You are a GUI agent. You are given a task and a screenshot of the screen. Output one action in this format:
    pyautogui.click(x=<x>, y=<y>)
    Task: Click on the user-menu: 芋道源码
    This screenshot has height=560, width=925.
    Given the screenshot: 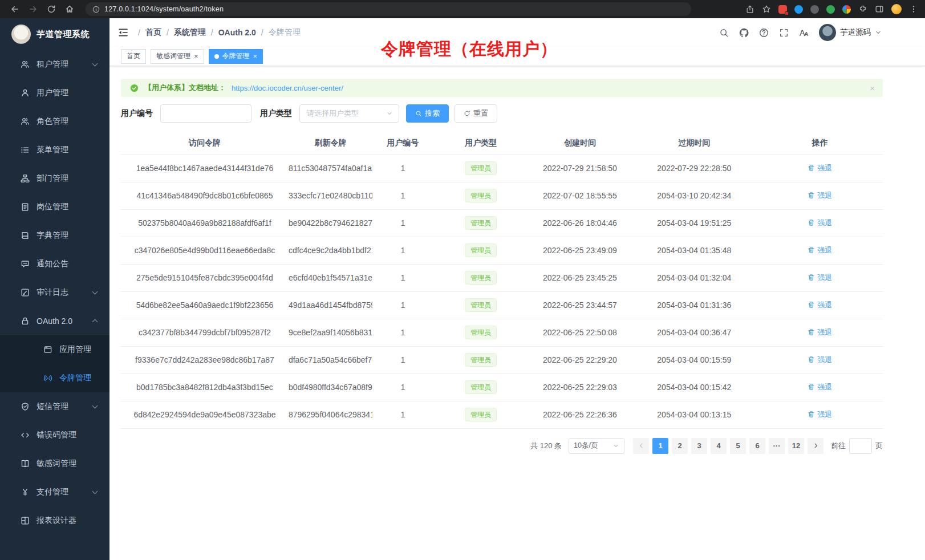 What is the action you would take?
    pyautogui.click(x=850, y=33)
    